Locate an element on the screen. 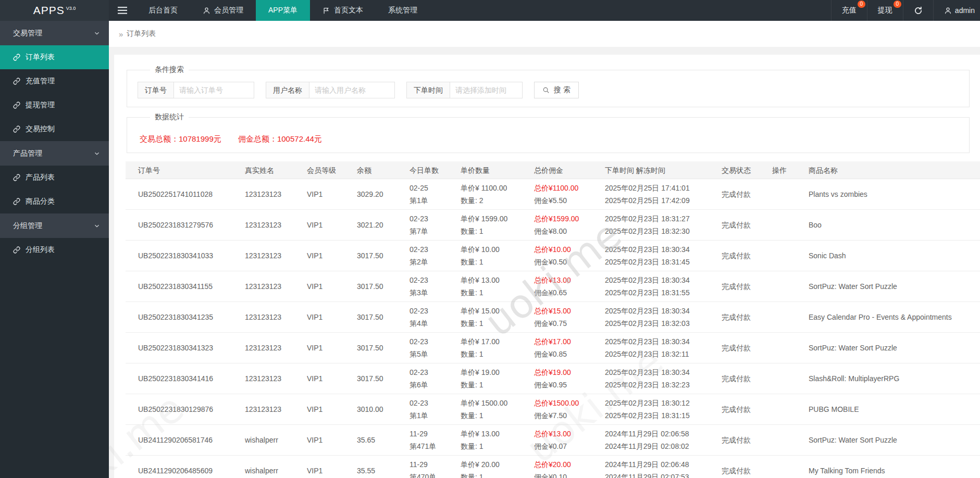 The height and width of the screenshot is (478, 980). sidebar-item-label: 产品列表 is located at coordinates (40, 178).